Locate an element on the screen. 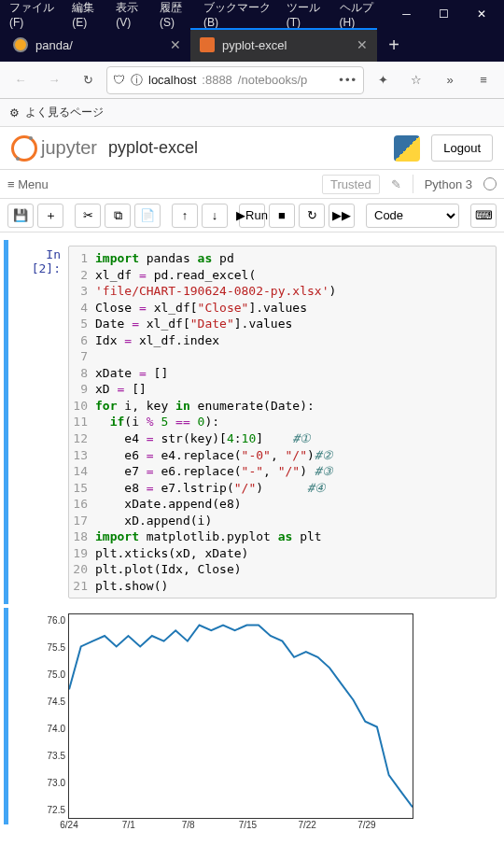 The image size is (504, 859). bookmarks-bar: ⚙ よく見るページ is located at coordinates (252, 113).